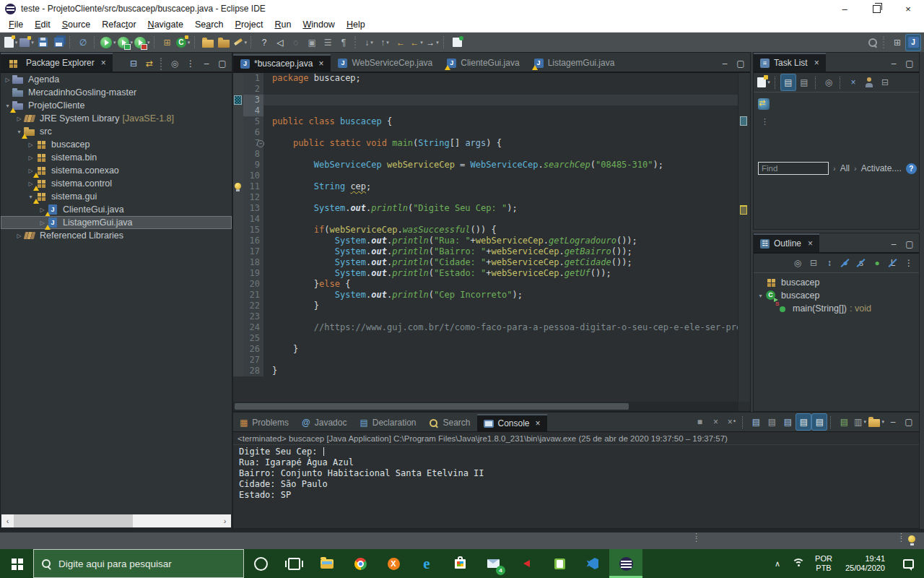 This screenshot has width=924, height=578. What do you see at coordinates (836, 282) in the screenshot?
I see `tree-item-buscacep: buscacep` at bounding box center [836, 282].